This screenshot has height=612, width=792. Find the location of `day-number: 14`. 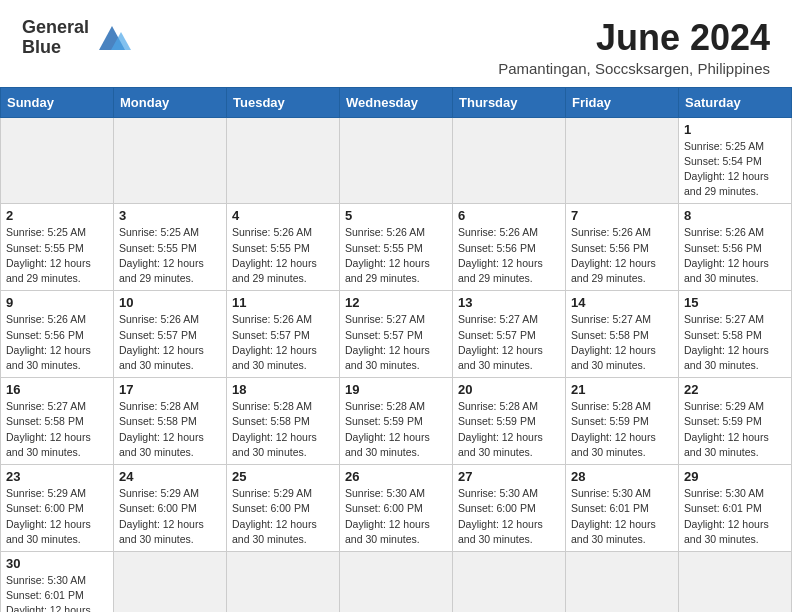

day-number: 14 is located at coordinates (622, 302).